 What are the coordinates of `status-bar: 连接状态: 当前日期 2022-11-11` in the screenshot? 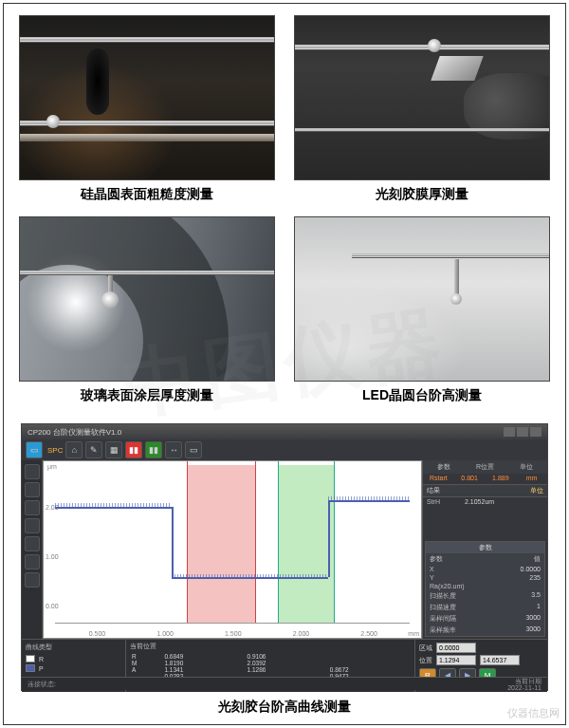 It's located at (284, 683).